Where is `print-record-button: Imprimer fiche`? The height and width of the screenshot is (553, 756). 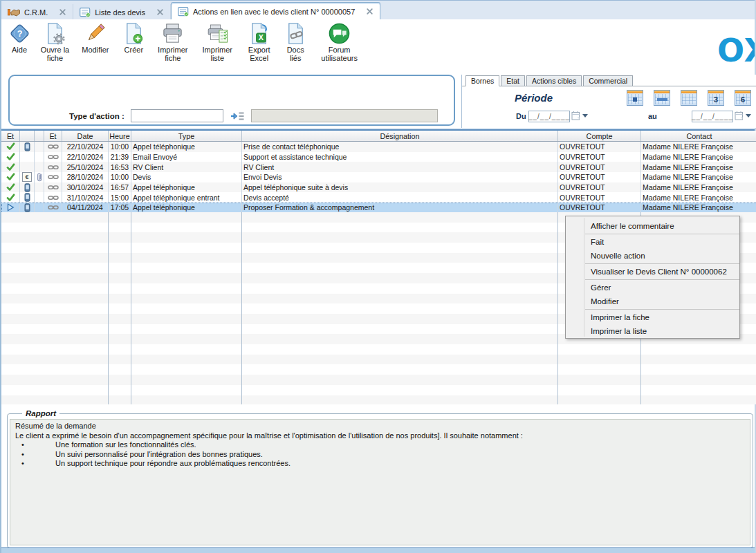 print-record-button: Imprimer fiche is located at coordinates (173, 42).